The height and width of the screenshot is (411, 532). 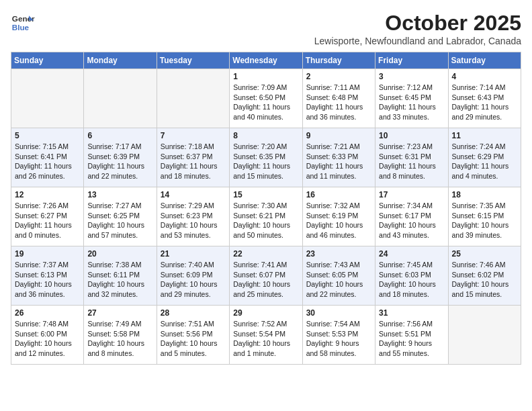 What do you see at coordinates (411, 195) in the screenshot?
I see `day-number: 17` at bounding box center [411, 195].